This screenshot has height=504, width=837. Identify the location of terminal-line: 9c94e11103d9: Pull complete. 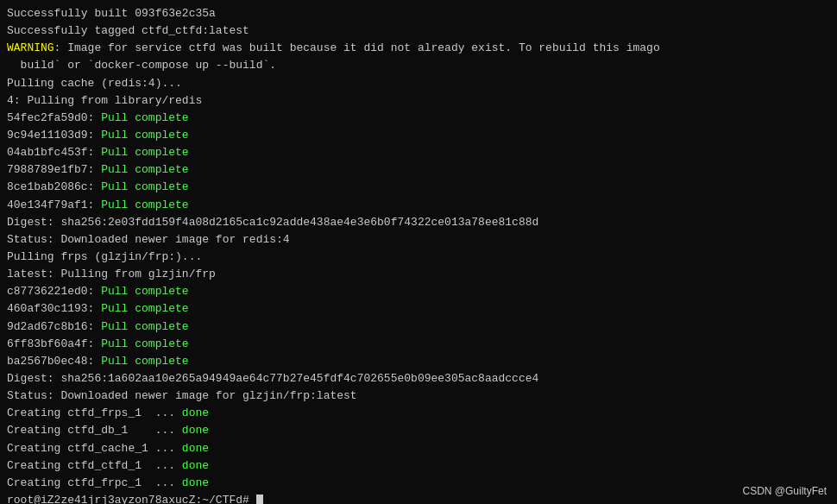
(418, 135).